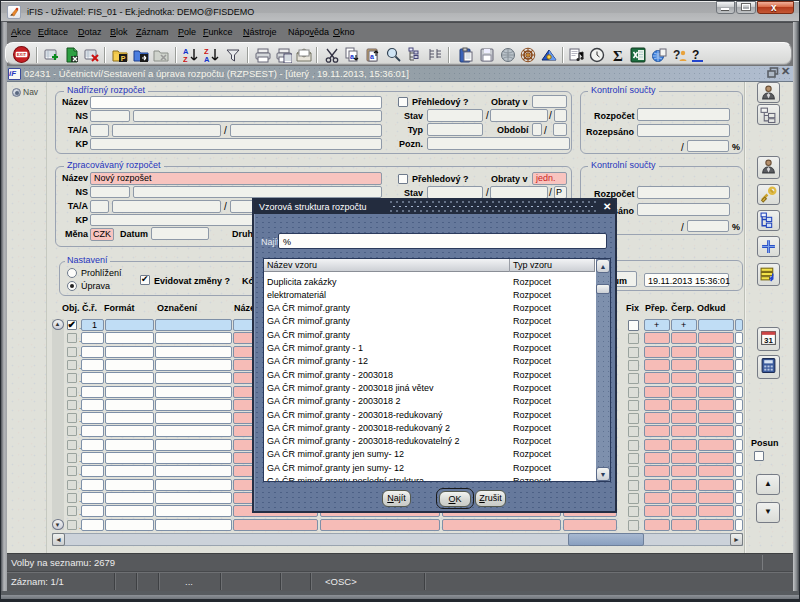  Describe the element at coordinates (186, 59) in the screenshot. I see `svg-text: Z` at that location.